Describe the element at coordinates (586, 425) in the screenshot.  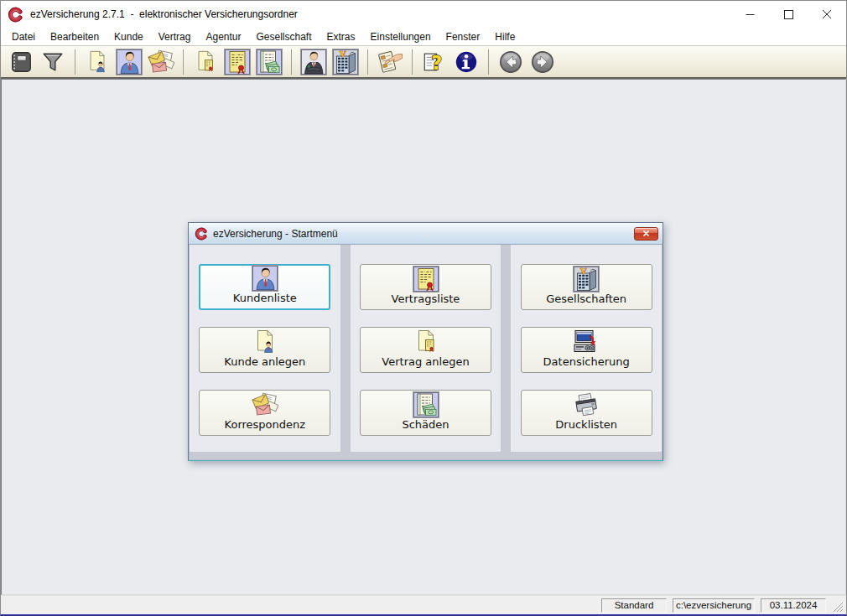
I see `button-label: Drucklisten` at that location.